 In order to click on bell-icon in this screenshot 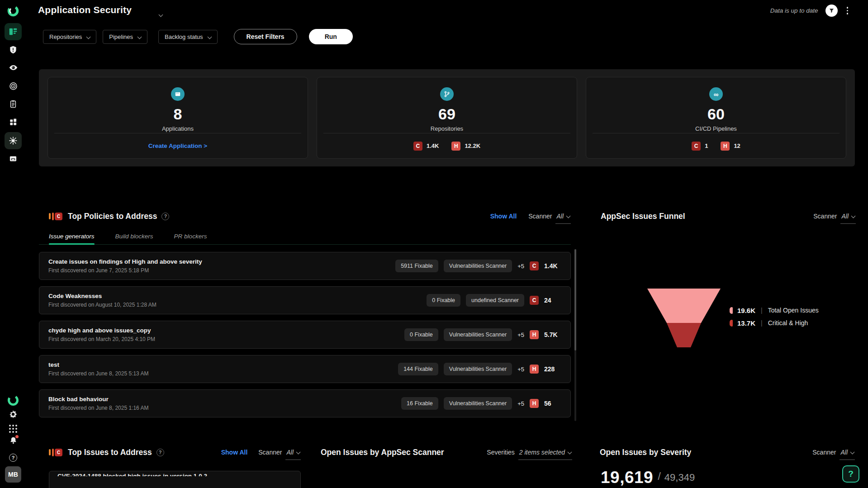, I will do `click(14, 441)`.